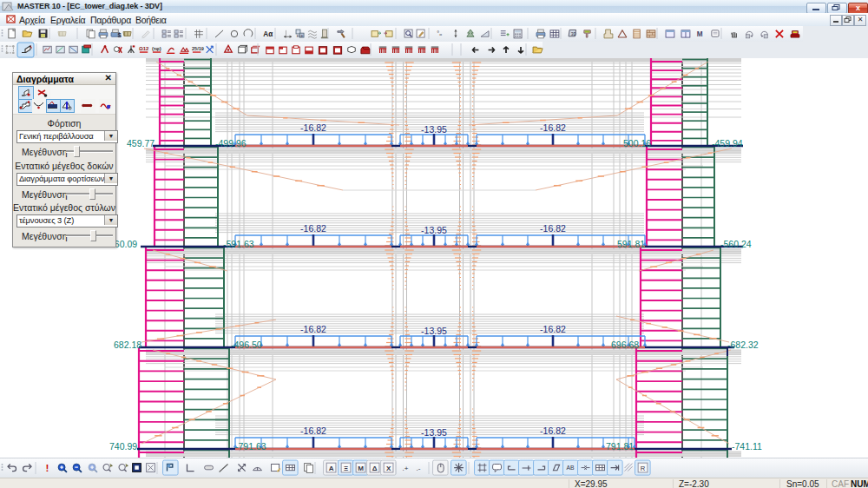 This screenshot has height=488, width=868. I want to click on svg-text: 696.68, so click(625, 345).